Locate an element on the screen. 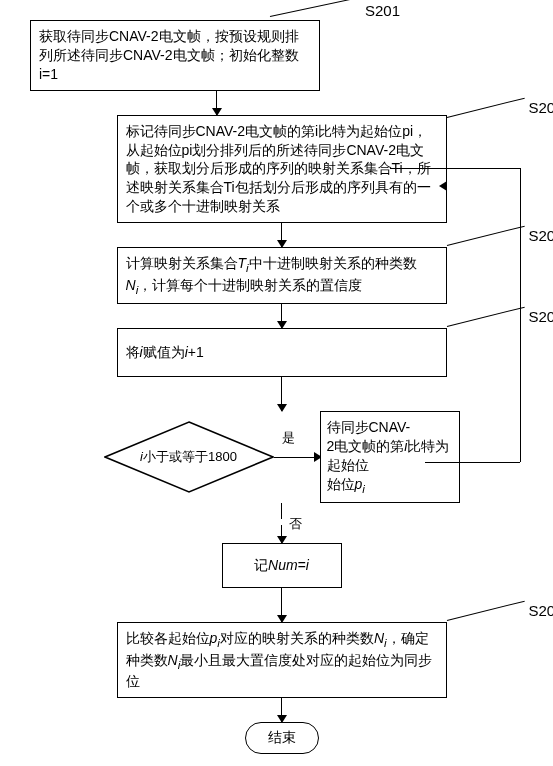 This screenshot has width=553, height=766. s203-N: N is located at coordinates (131, 285).